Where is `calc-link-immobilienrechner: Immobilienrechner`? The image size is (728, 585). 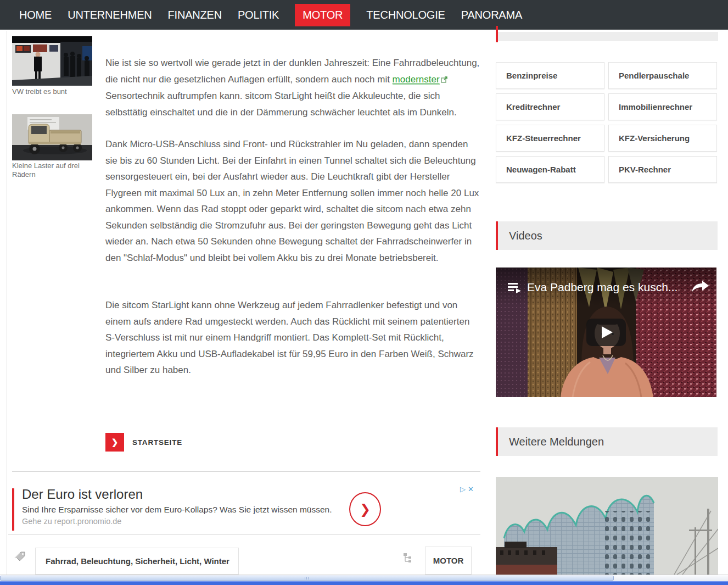 calc-link-immobilienrechner: Immobilienrechner is located at coordinates (663, 107).